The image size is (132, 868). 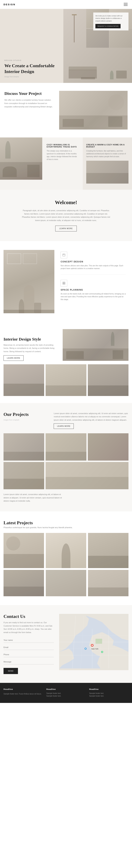 I want to click on latest-top-row, so click(x=66, y=551).